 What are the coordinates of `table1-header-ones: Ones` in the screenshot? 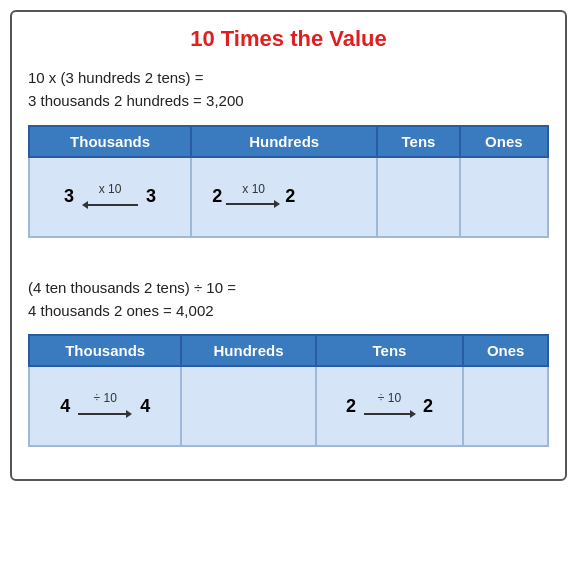 It's located at (504, 142).